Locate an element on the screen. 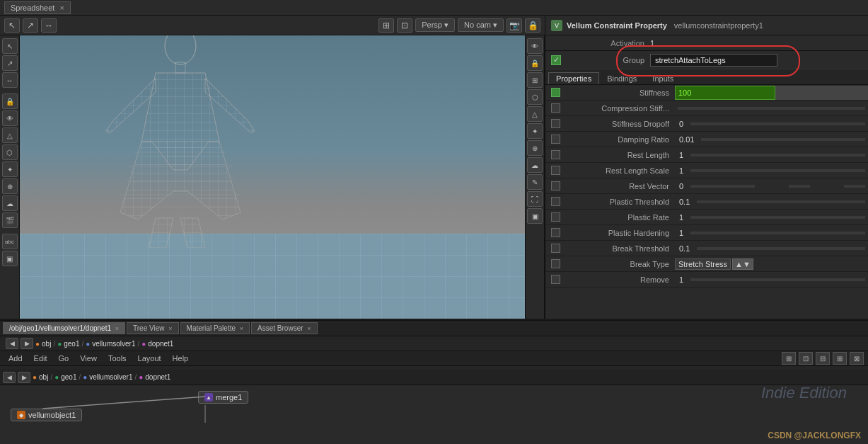 The height and width of the screenshot is (444, 868). btm-tab-dopnet: /obj/geo1/vellumsolver1/dopnet1 × is located at coordinates (64, 329).